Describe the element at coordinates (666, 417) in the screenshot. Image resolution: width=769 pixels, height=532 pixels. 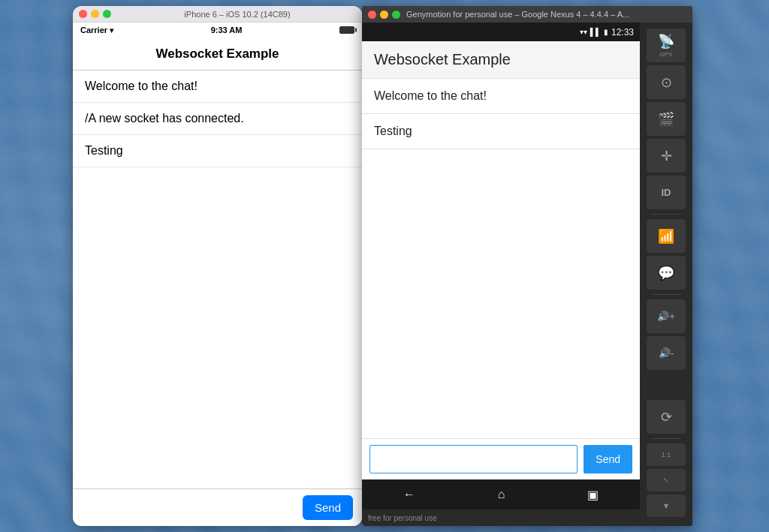
I see `genymotion-rotate-button: ⟳` at that location.